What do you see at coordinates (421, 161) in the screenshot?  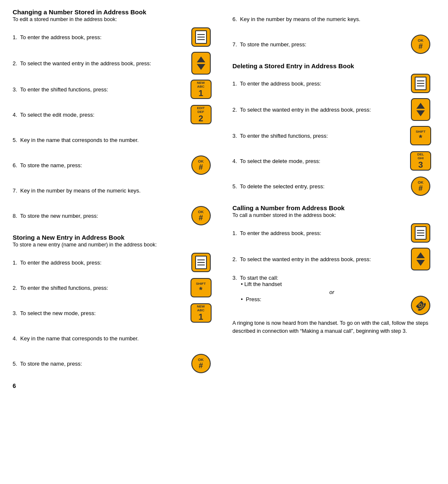 I see `icon-slot: DEL GHI 3` at bounding box center [421, 161].